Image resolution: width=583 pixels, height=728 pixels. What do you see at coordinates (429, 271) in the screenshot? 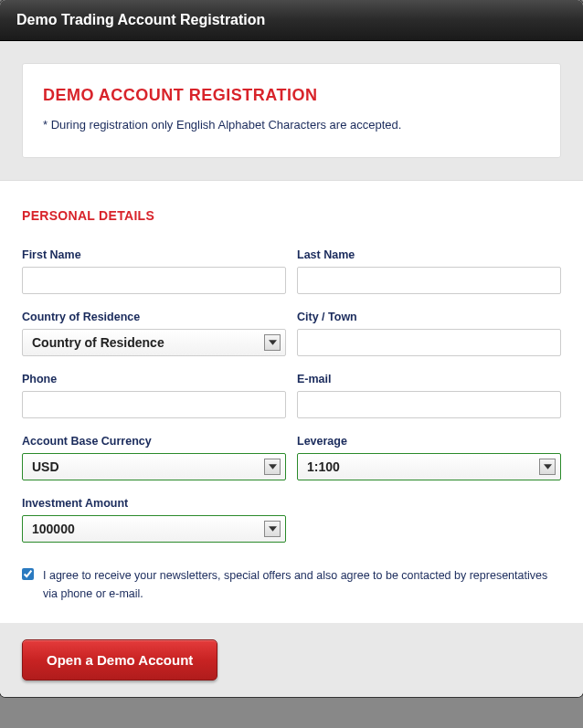
I see `field-last-name: Last Name` at bounding box center [429, 271].